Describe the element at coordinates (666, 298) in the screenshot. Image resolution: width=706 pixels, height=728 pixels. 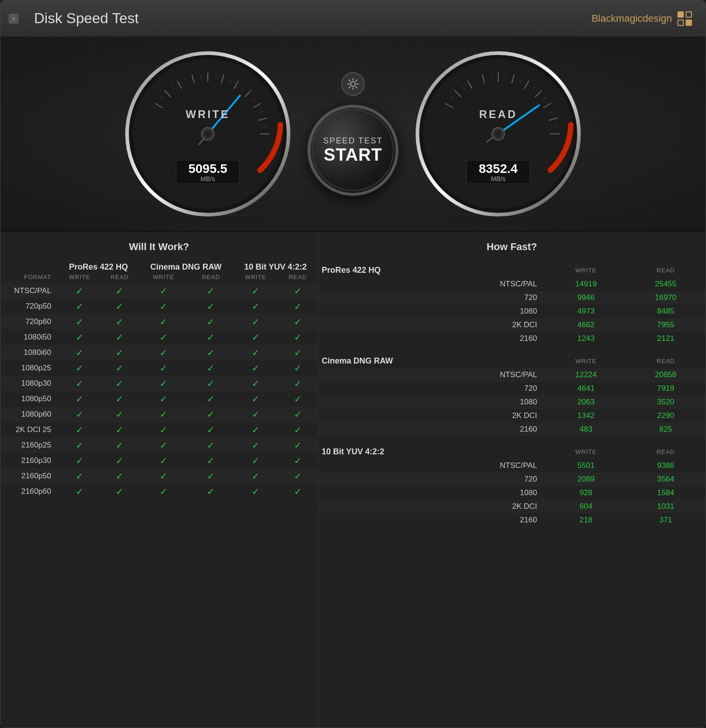
I see `read-val: 16970` at that location.